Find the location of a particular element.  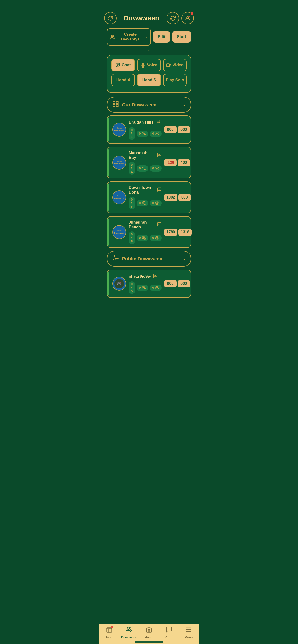

store-icon is located at coordinates (109, 631).